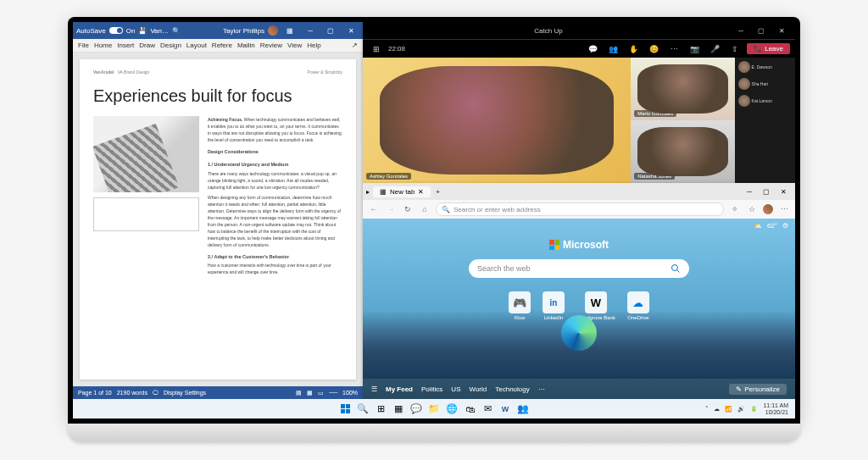  I want to click on ribbon-layout: Layout, so click(197, 46).